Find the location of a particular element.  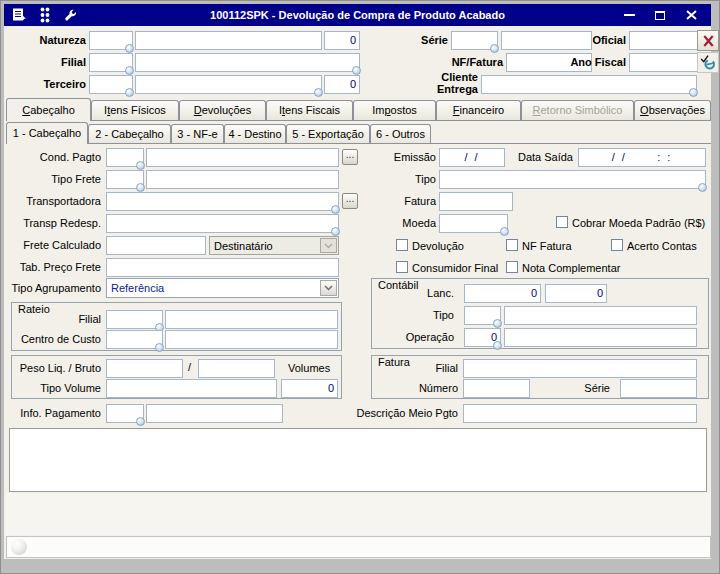

devolucao-checkbox is located at coordinates (402, 245).